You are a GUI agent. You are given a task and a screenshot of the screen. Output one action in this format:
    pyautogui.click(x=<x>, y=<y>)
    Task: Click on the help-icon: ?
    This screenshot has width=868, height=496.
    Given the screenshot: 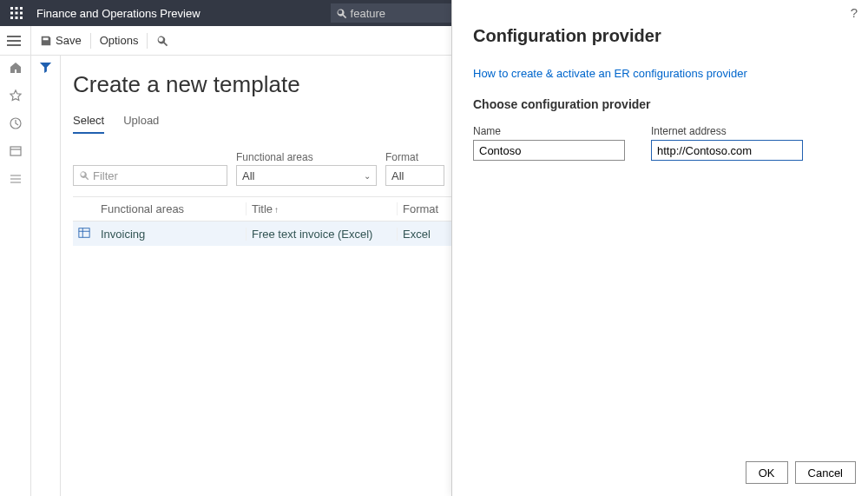 What is the action you would take?
    pyautogui.click(x=854, y=12)
    